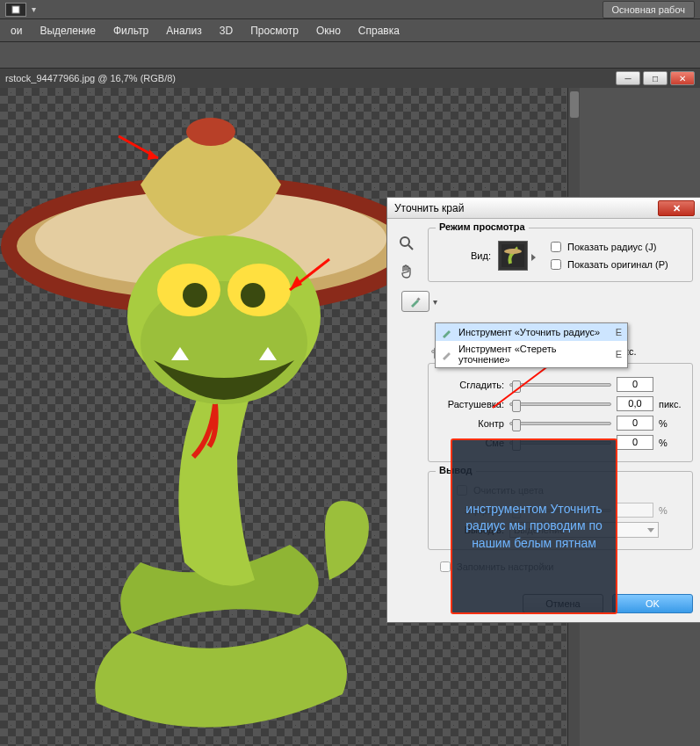 The image size is (700, 746). I want to click on minimize-button: ─, so click(628, 78).